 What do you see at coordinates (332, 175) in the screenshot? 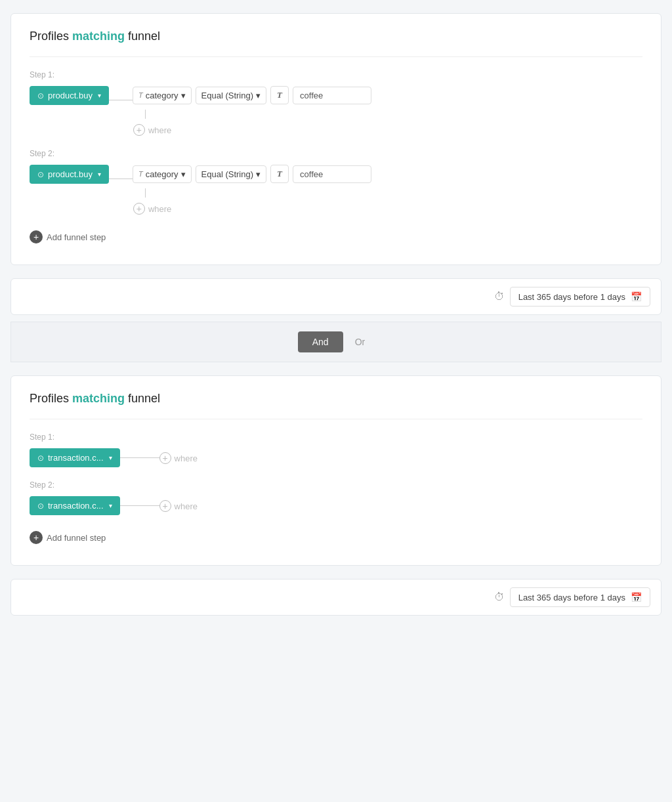
I see `filter-value-input2` at bounding box center [332, 175].